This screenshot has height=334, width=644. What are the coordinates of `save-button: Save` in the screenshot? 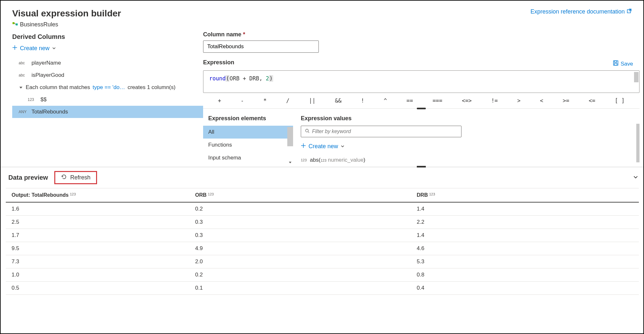 It's located at (626, 64).